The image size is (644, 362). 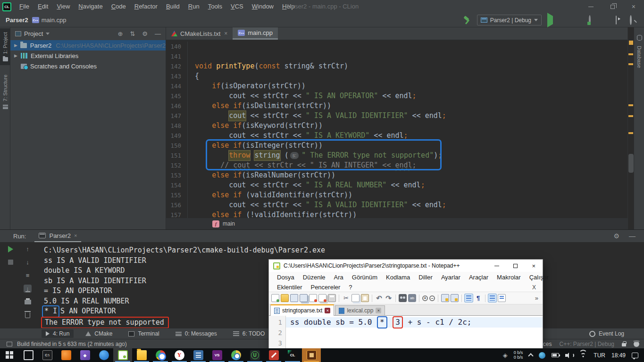 What do you see at coordinates (478, 278) in the screenshot?
I see `npp-menu-aralar: Araçlar` at bounding box center [478, 278].